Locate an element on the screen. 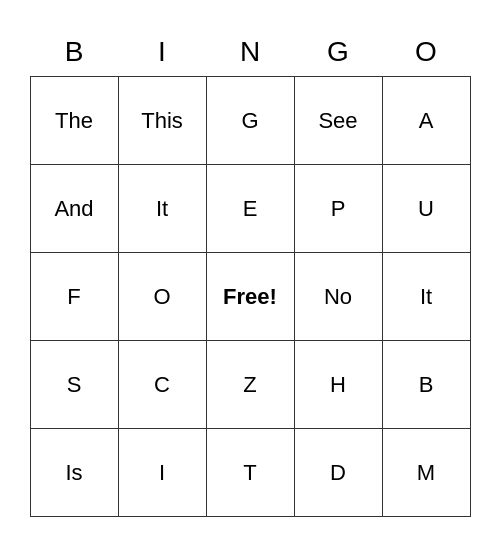 The width and height of the screenshot is (500, 544). table-cell: H is located at coordinates (338, 385).